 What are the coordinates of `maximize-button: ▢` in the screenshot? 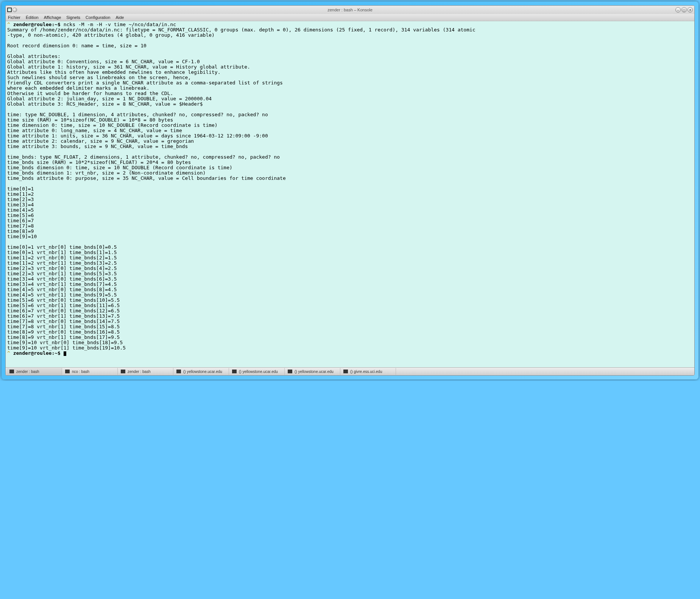 It's located at (684, 10).